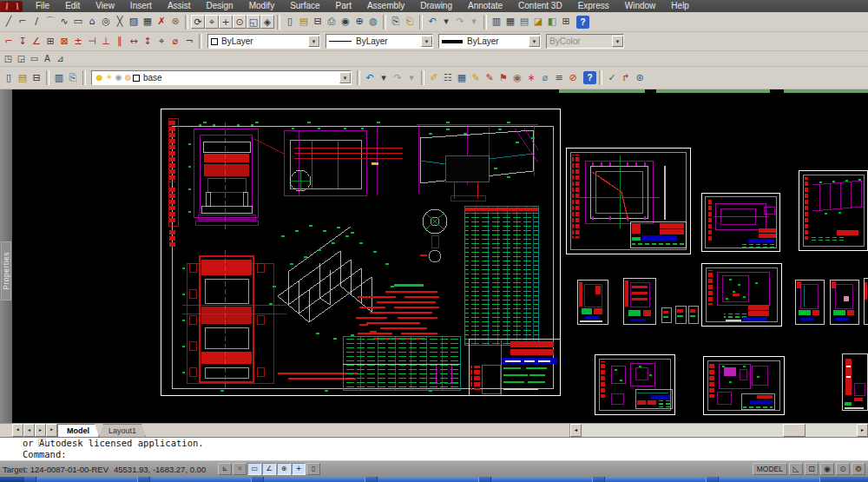 The height and width of the screenshot is (482, 868). What do you see at coordinates (160, 469) in the screenshot?
I see `coordinate-readout: 45531.93, -1683.27, 0.00` at bounding box center [160, 469].